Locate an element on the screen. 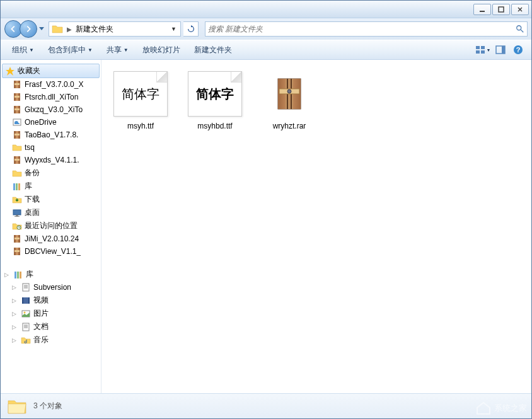 The height and width of the screenshot is (419, 532). star-icon is located at coordinates (10, 71).